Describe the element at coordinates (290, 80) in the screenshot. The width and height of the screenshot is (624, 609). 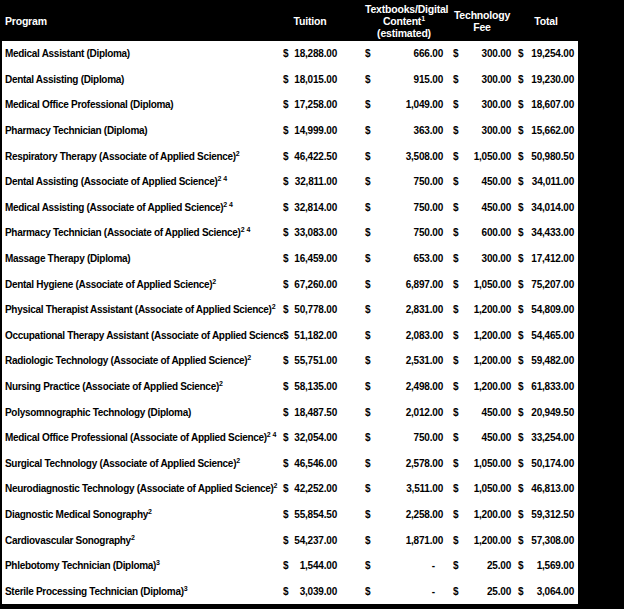
I see `table-row: Dental Assisting (Diploma) $ 18,015.00 $…` at that location.